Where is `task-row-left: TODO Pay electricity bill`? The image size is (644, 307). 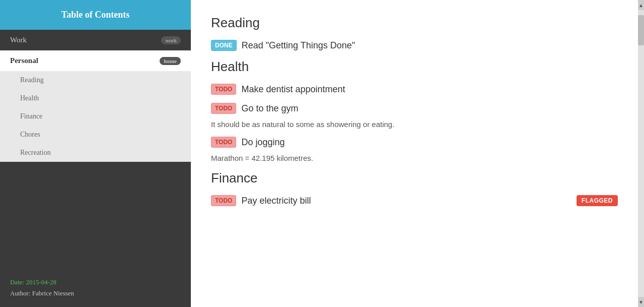 task-row-left: TODO Pay electricity bill is located at coordinates (261, 201).